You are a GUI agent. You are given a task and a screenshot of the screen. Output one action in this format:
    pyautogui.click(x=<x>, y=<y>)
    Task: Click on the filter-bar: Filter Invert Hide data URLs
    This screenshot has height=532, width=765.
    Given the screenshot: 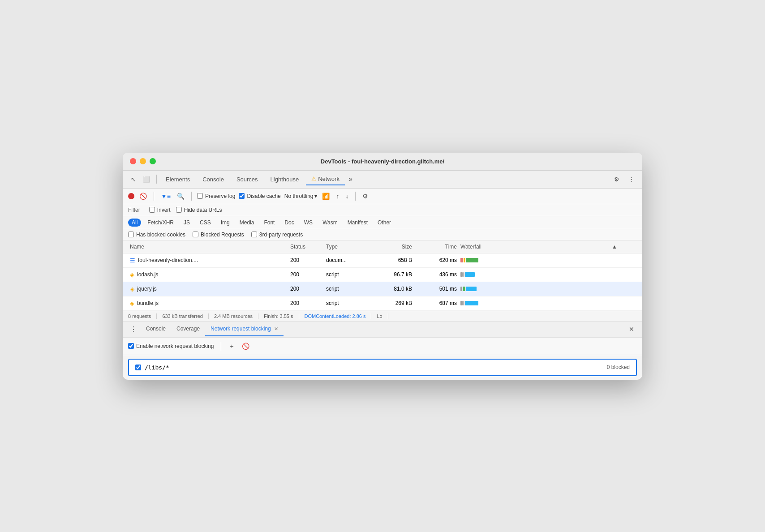 What is the action you would take?
    pyautogui.click(x=382, y=210)
    